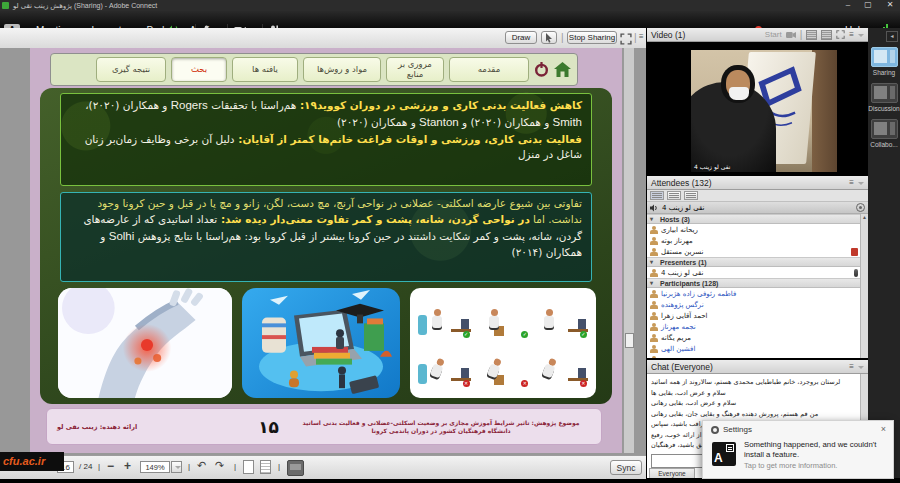 The width and height of the screenshot is (900, 483). Describe the element at coordinates (754, 219) in the screenshot. I see `hosts-section-header: Hosts (3)` at that location.